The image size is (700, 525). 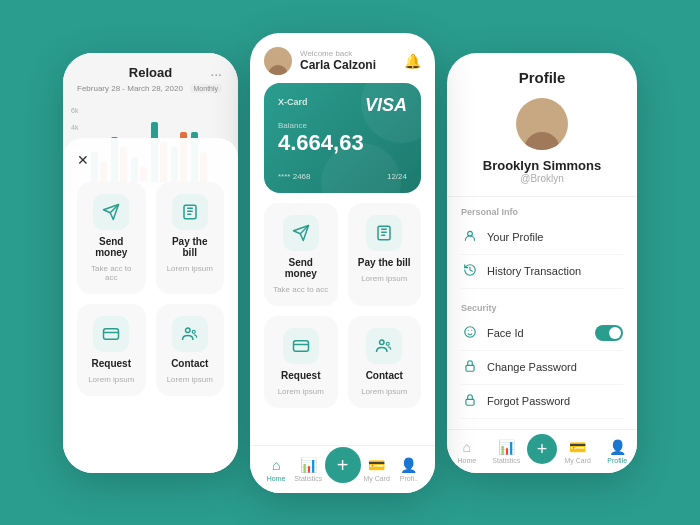 What do you see at coordinates (397, 176) in the screenshot?
I see `card-expiry: 12/24` at bounding box center [397, 176].